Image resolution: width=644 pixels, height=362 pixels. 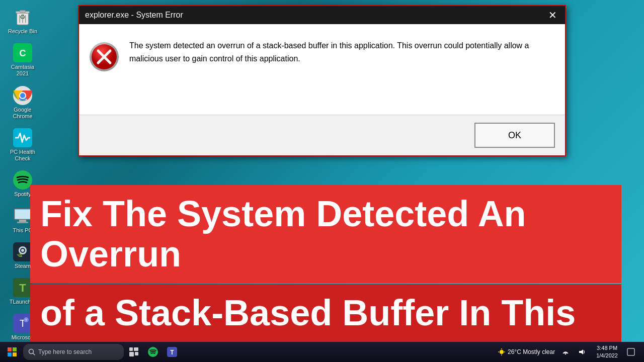 I want to click on dialog-title: explorer.exe - System Error, so click(x=134, y=15).